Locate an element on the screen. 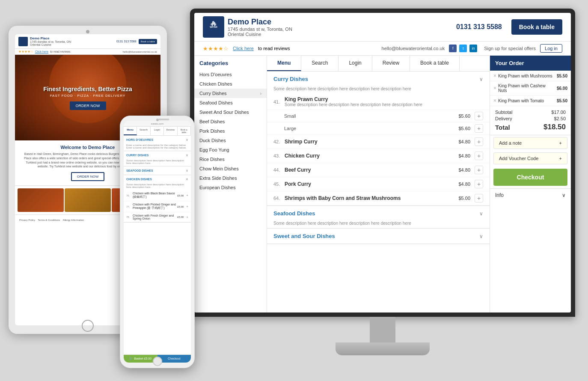 Image resolution: width=588 pixels, height=381 pixels. add-shrimp-button: + is located at coordinates (479, 142).